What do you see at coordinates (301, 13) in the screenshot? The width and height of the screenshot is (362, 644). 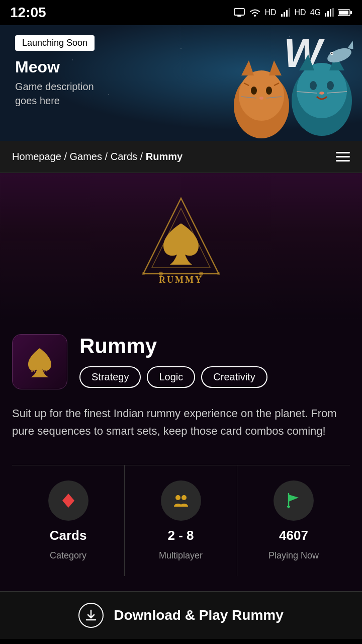 I see `hd-badge-2: HD` at bounding box center [301, 13].